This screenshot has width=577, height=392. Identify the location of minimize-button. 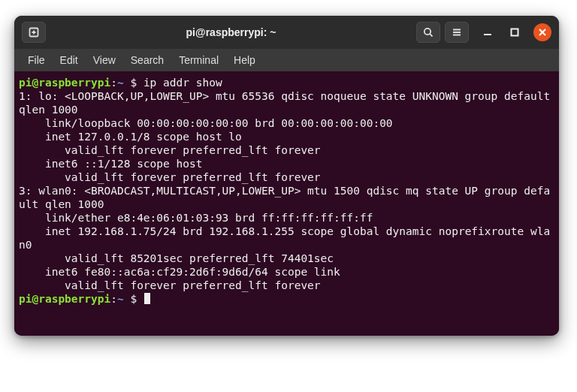
(488, 32).